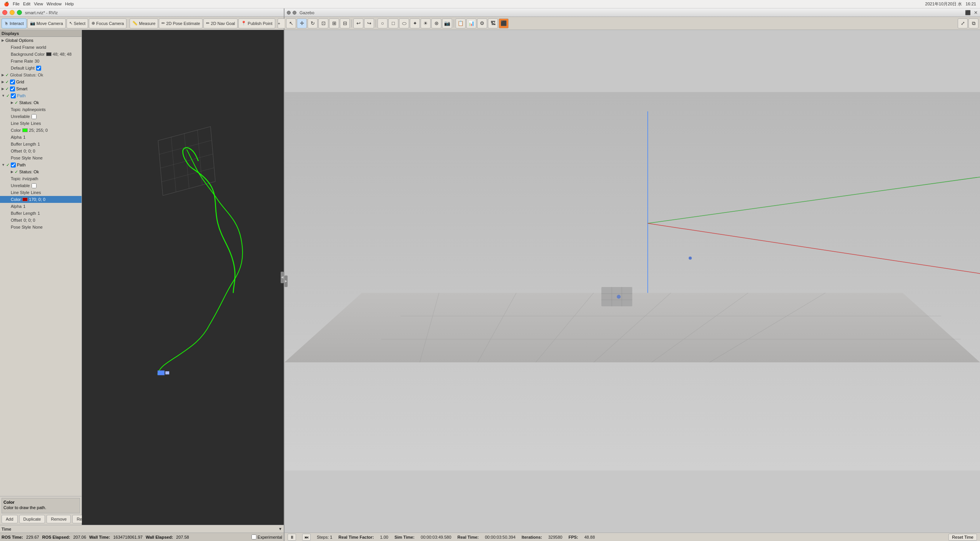 This screenshot has height=541, width=980. Describe the element at coordinates (41, 213) in the screenshot. I see `path2-buffer-item: Buffer Length 1` at that location.